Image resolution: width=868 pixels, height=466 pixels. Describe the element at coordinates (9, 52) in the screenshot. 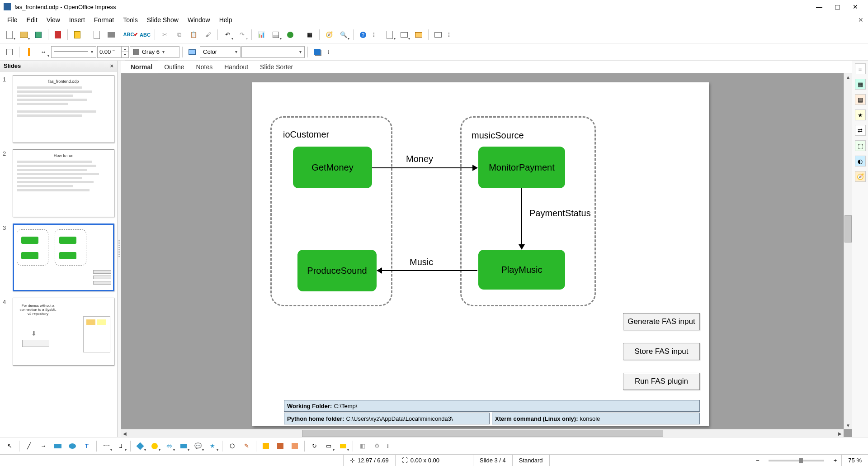

I see `arrange-button` at that location.